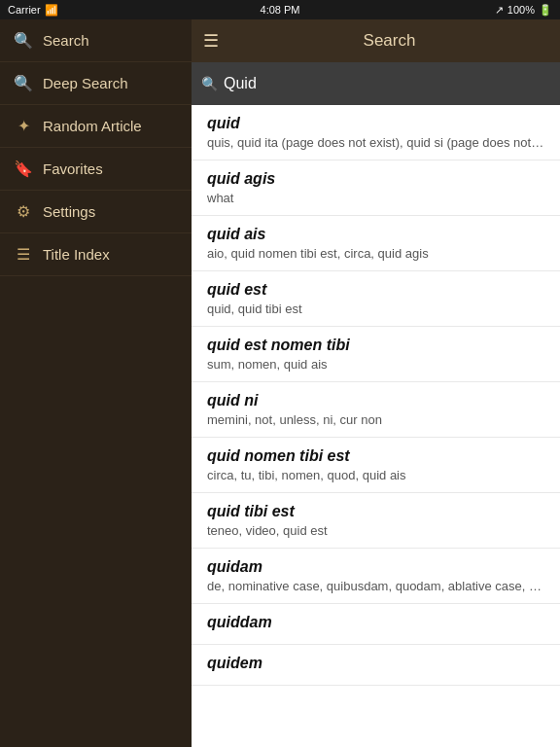  What do you see at coordinates (375, 364) in the screenshot?
I see `result-desc: sum, nomen, quid ais` at bounding box center [375, 364].